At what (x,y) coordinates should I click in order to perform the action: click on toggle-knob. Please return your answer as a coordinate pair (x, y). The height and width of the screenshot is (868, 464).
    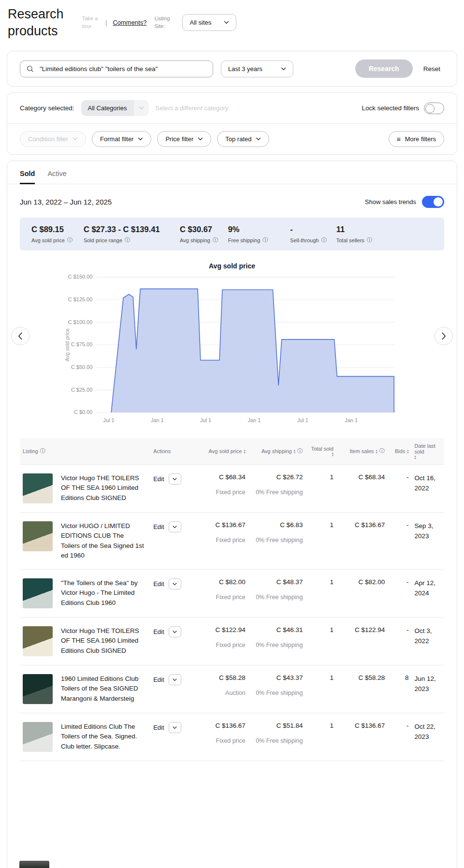
    Looking at the image, I should click on (430, 108).